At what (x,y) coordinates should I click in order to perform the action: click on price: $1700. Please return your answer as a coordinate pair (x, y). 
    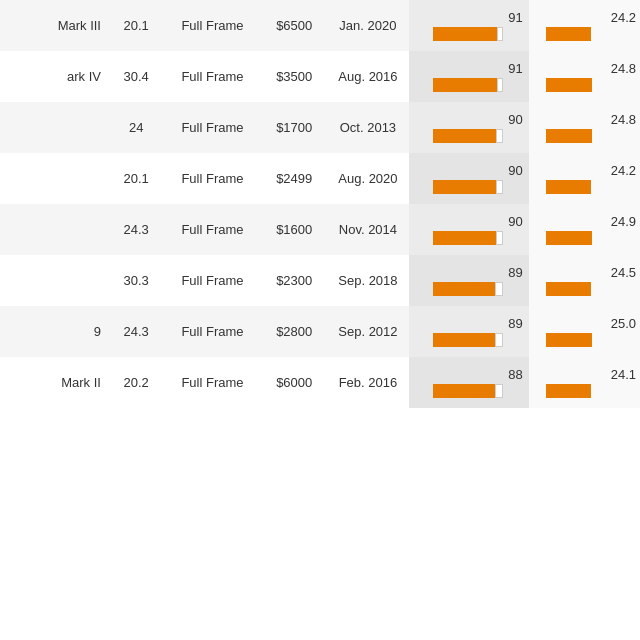
    Looking at the image, I should click on (294, 128).